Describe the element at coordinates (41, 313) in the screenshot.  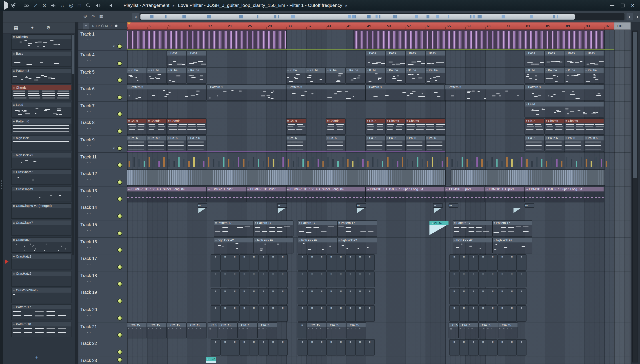
I see `picker-item-pattern-17: ≡Pattern 17` at that location.